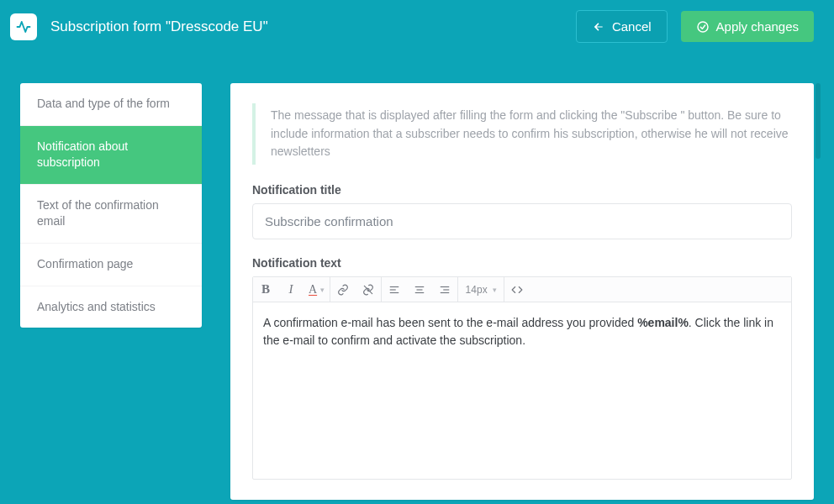 The image size is (834, 504). I want to click on cancel-label: Cancel, so click(632, 27).